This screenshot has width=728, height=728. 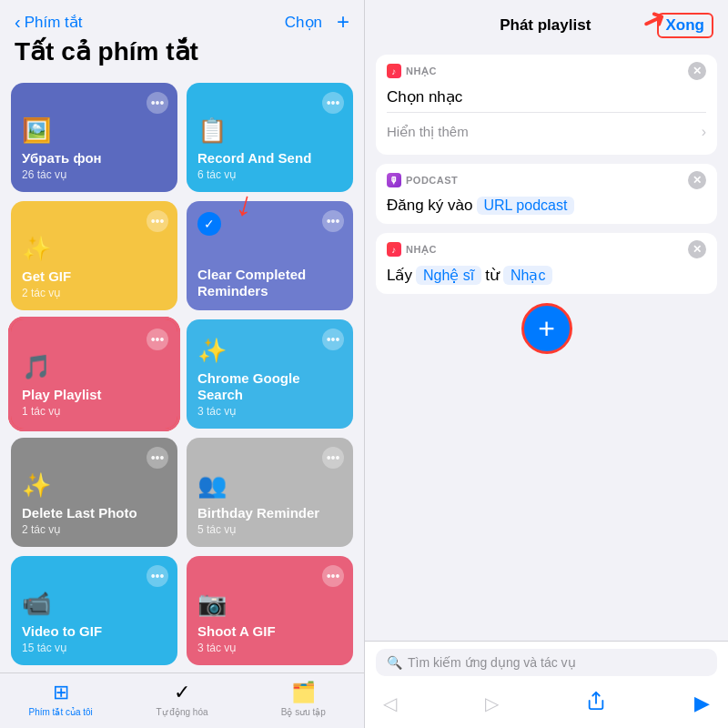 I want to click on share-button, so click(x=596, y=703).